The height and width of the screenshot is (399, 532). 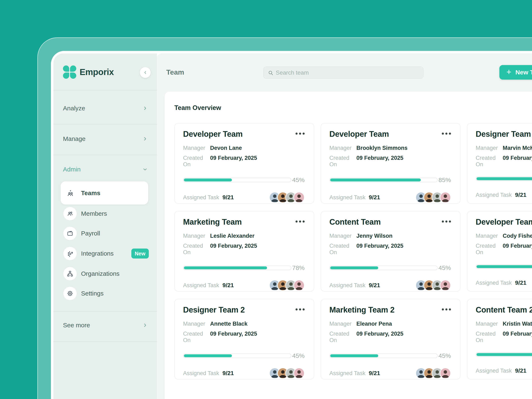 What do you see at coordinates (500, 339) in the screenshot?
I see `team-card: Content Team 2 Manager Kristin Watson Cr…` at bounding box center [500, 339].